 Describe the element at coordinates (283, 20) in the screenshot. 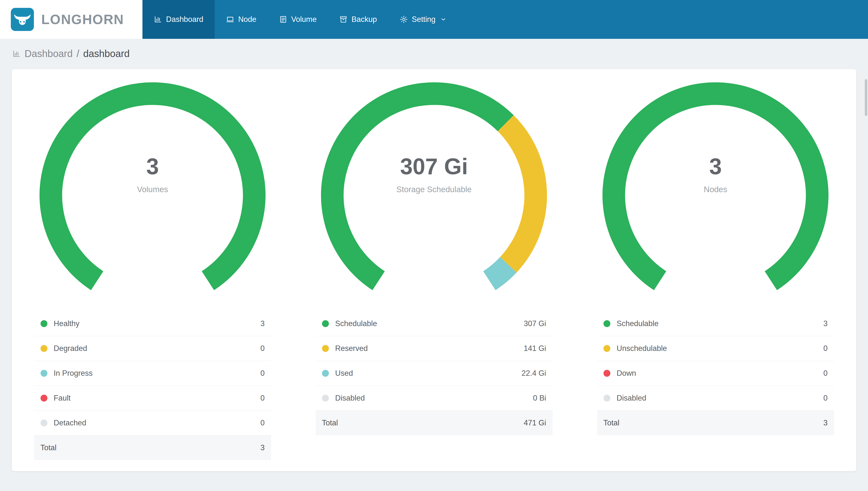

I see `volume-icon` at that location.